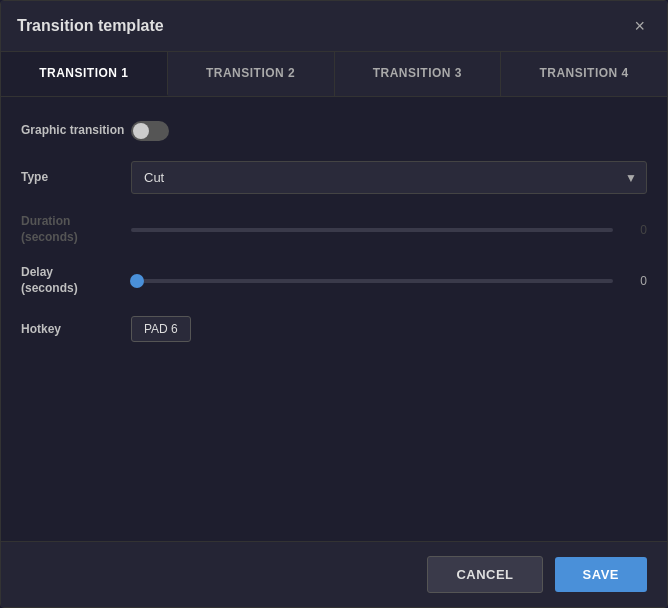 Image resolution: width=668 pixels, height=608 pixels. What do you see at coordinates (76, 280) in the screenshot?
I see `delay-label: Delay(seconds)` at bounding box center [76, 280].